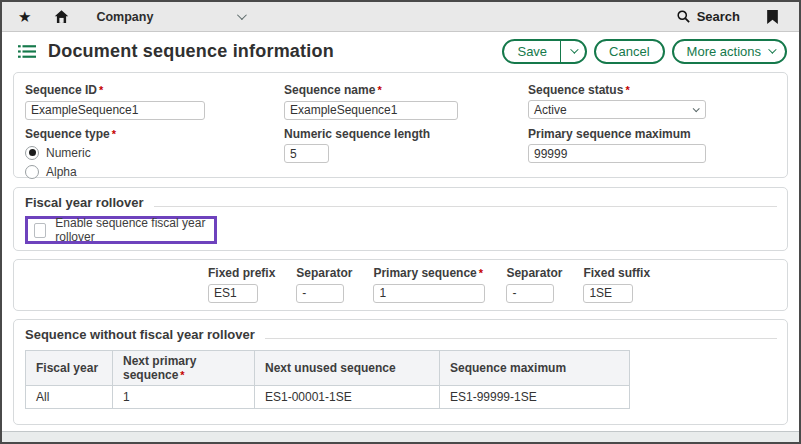  I want to click on more-actions-button: More actions, so click(730, 52).